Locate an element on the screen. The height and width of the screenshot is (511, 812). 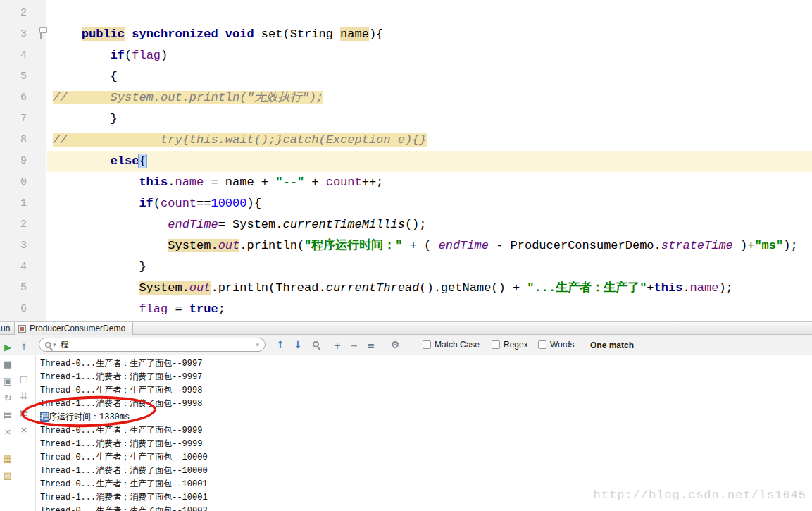
clear-all-button: × is located at coordinates (24, 430).